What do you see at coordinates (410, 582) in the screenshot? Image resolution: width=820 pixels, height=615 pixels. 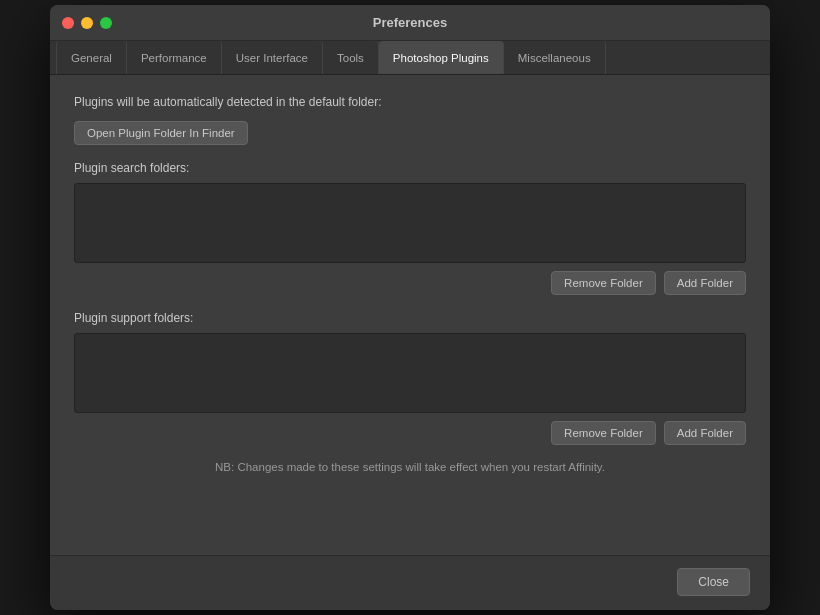 I see `footer: Close` at bounding box center [410, 582].